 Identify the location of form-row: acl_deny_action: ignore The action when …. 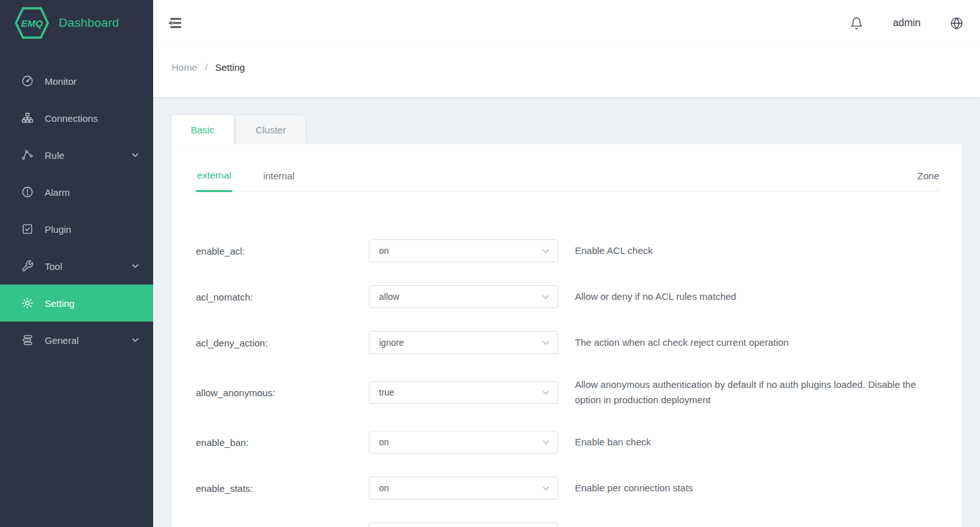
(568, 343).